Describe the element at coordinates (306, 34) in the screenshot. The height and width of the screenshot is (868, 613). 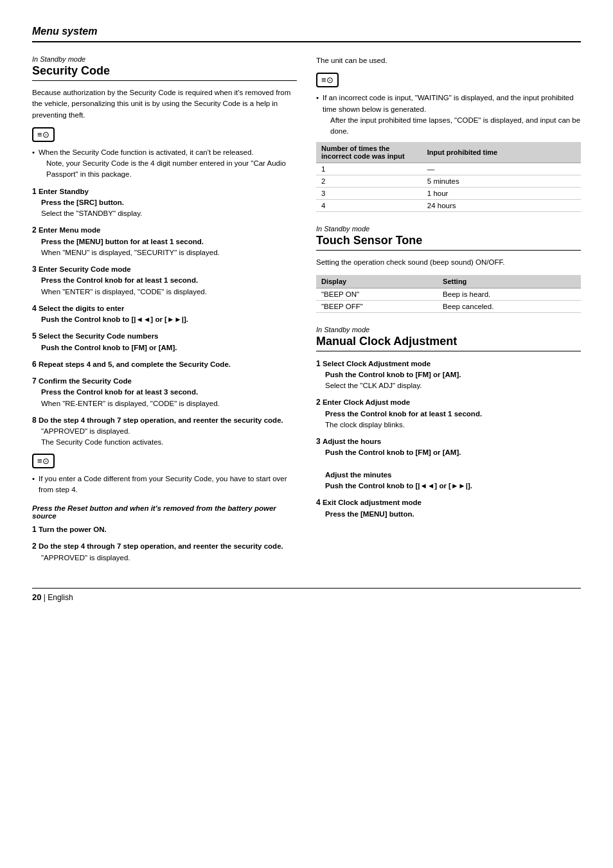
I see `page-title: Menu system` at that location.